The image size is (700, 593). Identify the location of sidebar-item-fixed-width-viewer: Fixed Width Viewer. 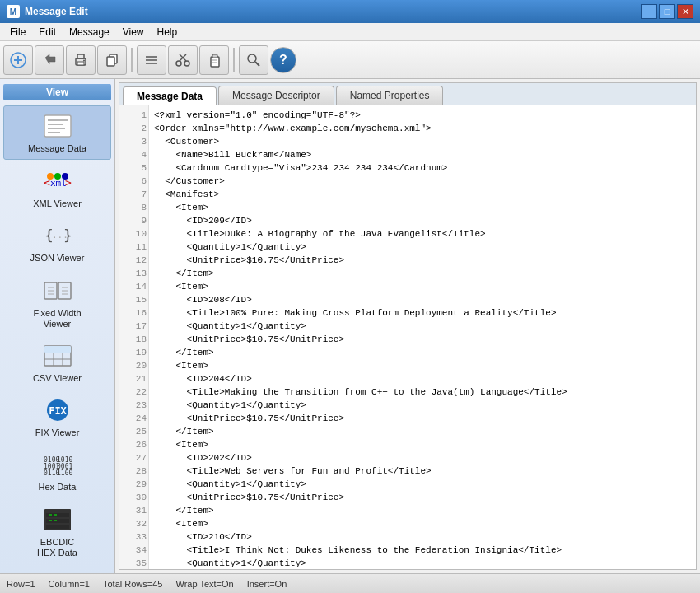
(58, 303).